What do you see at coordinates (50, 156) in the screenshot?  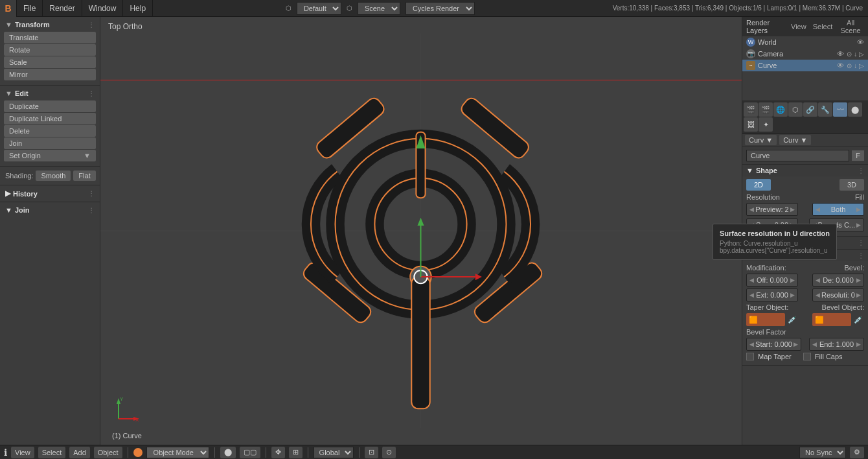 I see `set-origin-btn: Set Origin ▼` at bounding box center [50, 156].